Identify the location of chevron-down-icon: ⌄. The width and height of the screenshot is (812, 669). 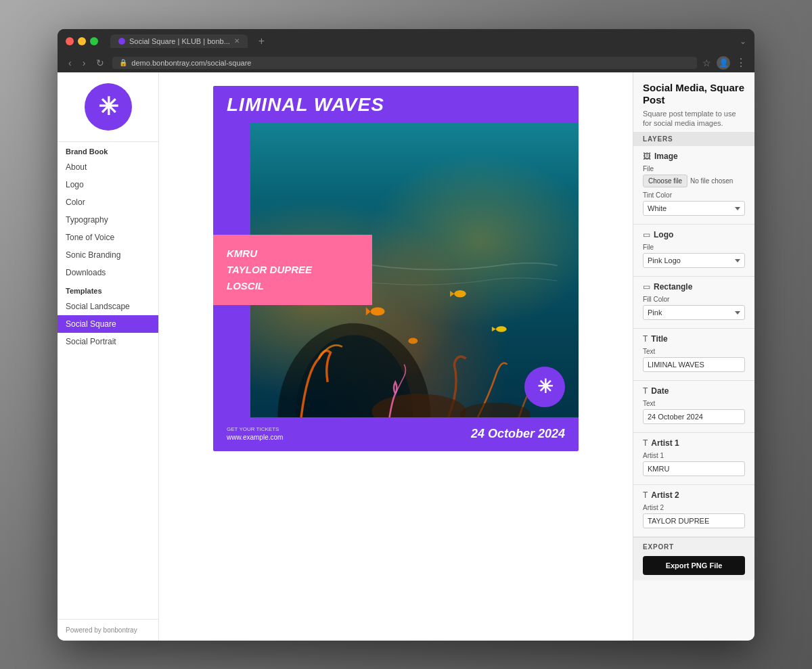
(743, 41).